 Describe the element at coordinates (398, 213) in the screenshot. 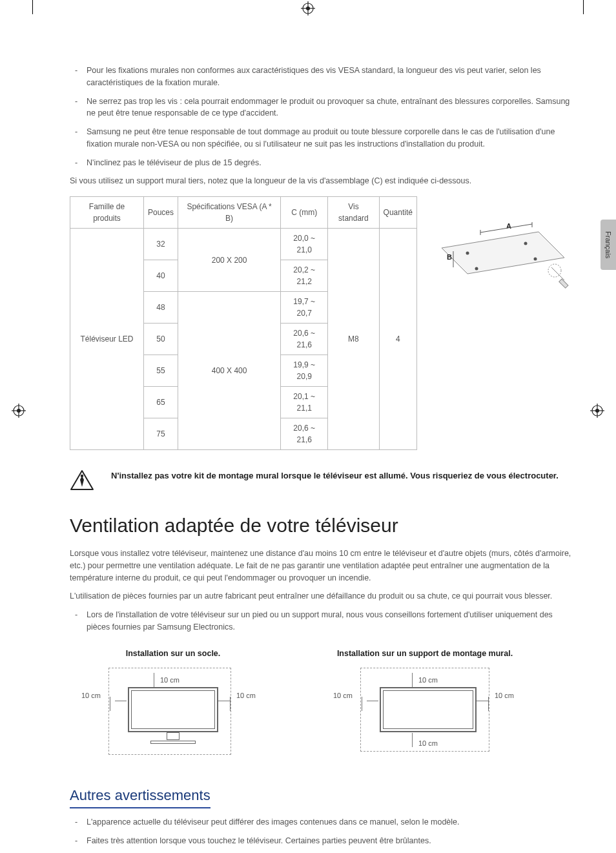

I see `col-header-qty: Quantité` at that location.